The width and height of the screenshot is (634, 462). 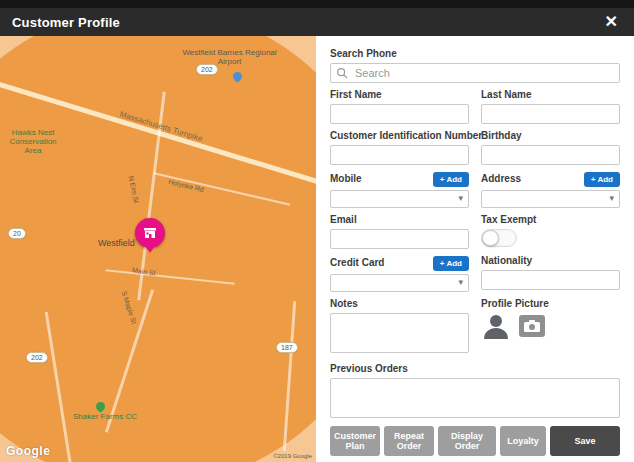 I want to click on address-label: Address, so click(x=501, y=179).